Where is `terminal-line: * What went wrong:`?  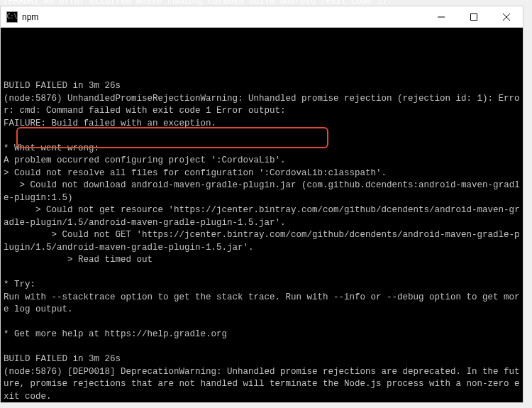
terminal-line: * What went wrong: is located at coordinates (262, 149).